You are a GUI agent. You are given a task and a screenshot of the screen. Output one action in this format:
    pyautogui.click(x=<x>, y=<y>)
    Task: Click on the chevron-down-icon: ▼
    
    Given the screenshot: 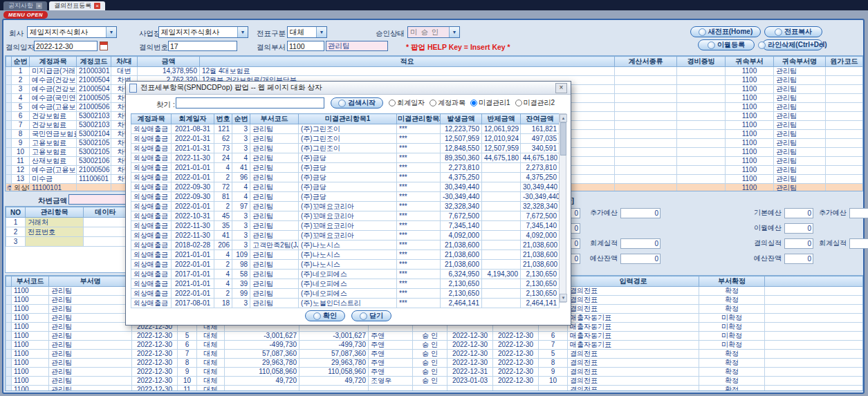 What is the action you would take?
    pyautogui.click(x=242, y=32)
    